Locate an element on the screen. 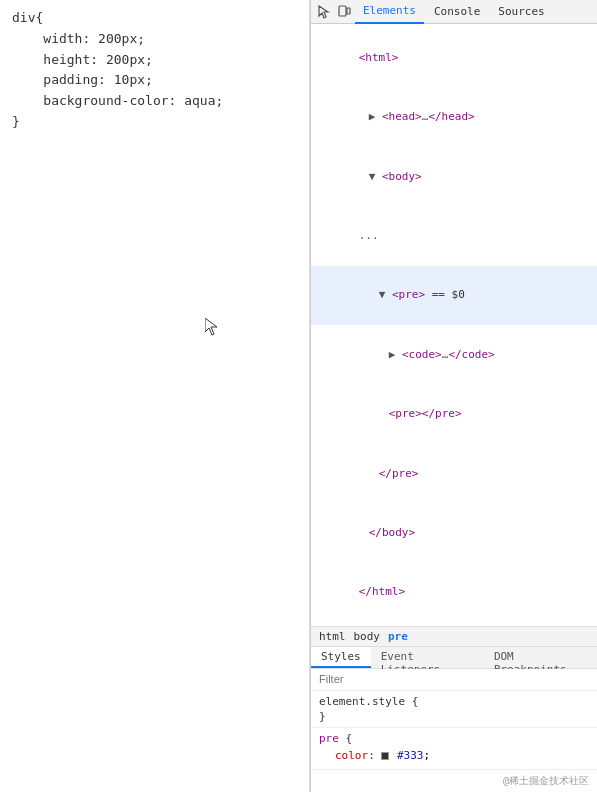 This screenshot has height=792, width=597. tree-body: ▼ <body> is located at coordinates (454, 176).